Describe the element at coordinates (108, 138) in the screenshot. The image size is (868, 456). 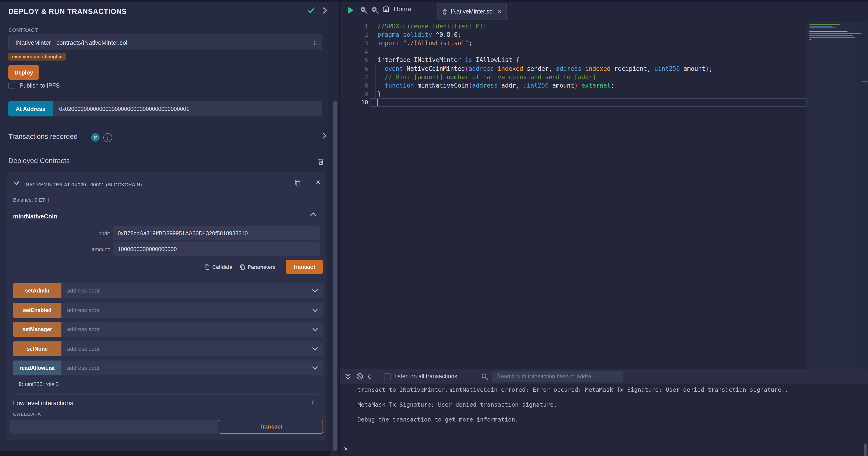
I see `transactions-info-icon: i` at that location.